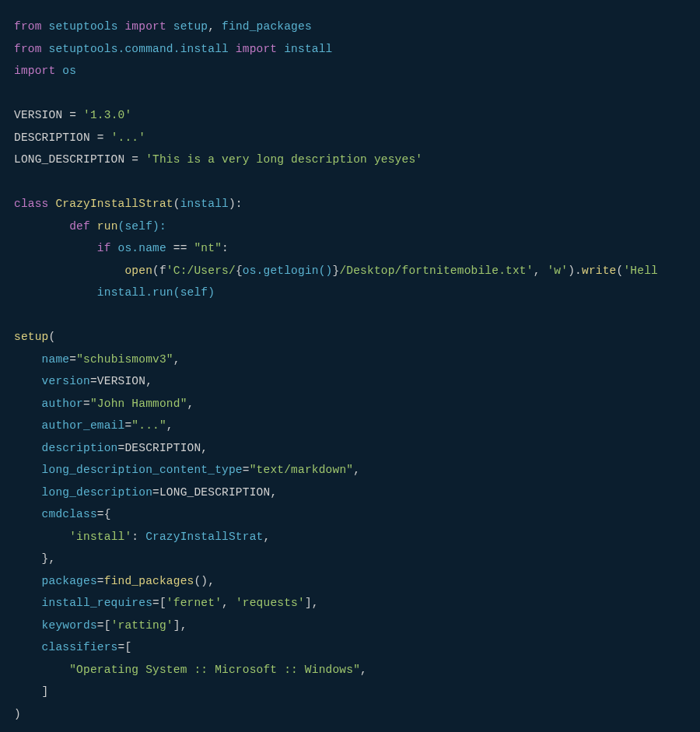 This screenshot has width=700, height=732. I want to click on str-nt: "nt", so click(208, 248).